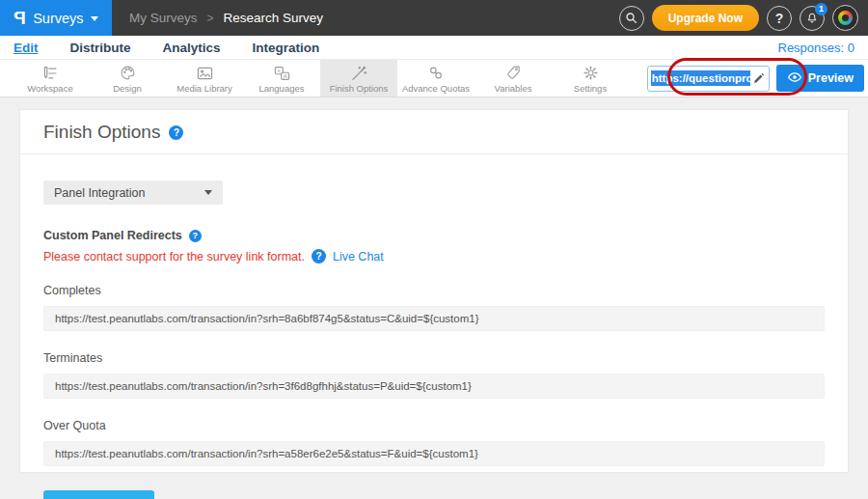 This screenshot has width=868, height=499. What do you see at coordinates (100, 48) in the screenshot?
I see `nav-tab-distribute: Distribute` at bounding box center [100, 48].